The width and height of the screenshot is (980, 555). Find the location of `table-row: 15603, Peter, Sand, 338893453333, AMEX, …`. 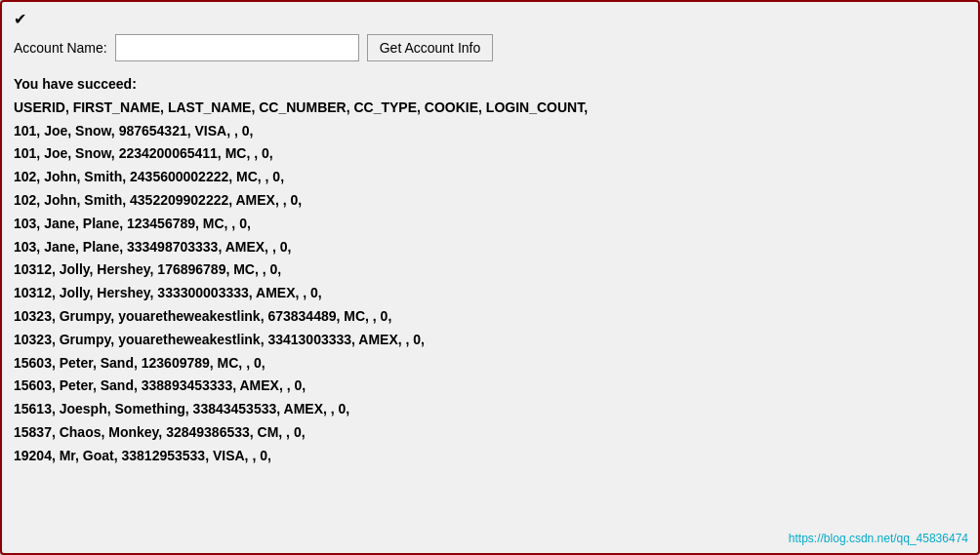

table-row: 15603, Peter, Sand, 338893453333, AMEX, … is located at coordinates (490, 386).